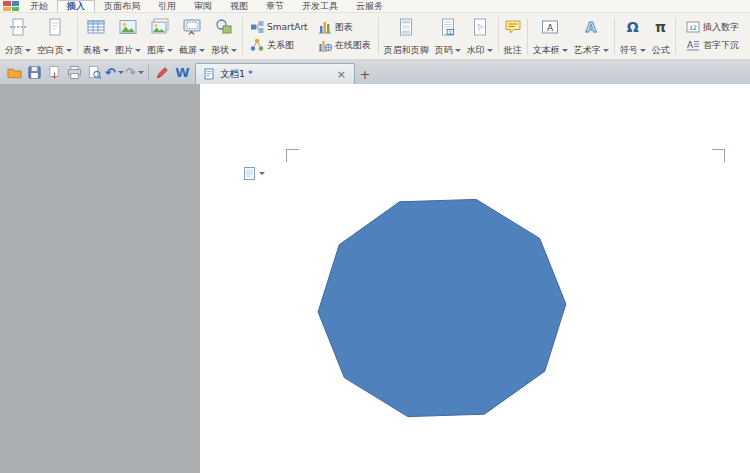  What do you see at coordinates (203, 6) in the screenshot?
I see `tab-label: 审阅` at bounding box center [203, 6].